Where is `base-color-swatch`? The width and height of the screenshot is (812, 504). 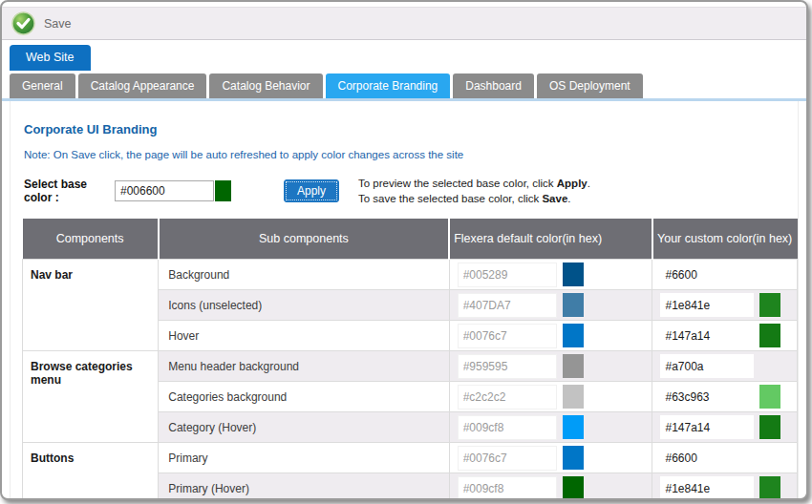 base-color-swatch is located at coordinates (224, 191).